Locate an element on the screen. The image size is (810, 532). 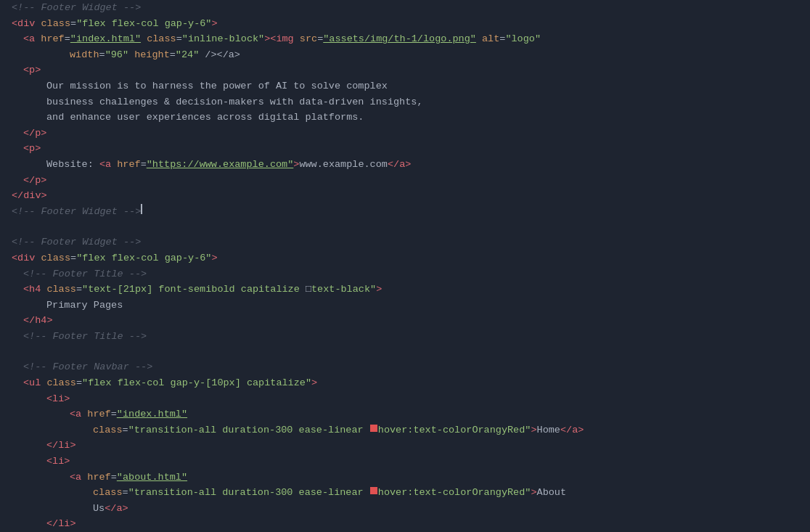
code-line: Primary Pages is located at coordinates (405, 306).